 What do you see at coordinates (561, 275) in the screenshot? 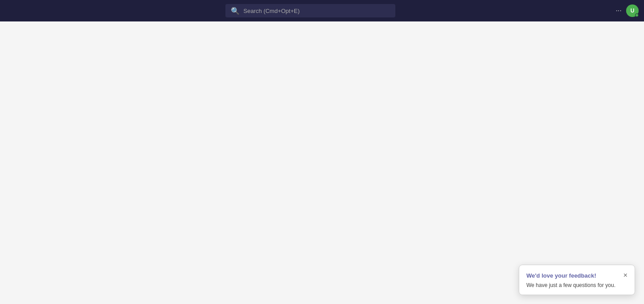
I see `feedback-title: We'd love your feedback!` at bounding box center [561, 275].